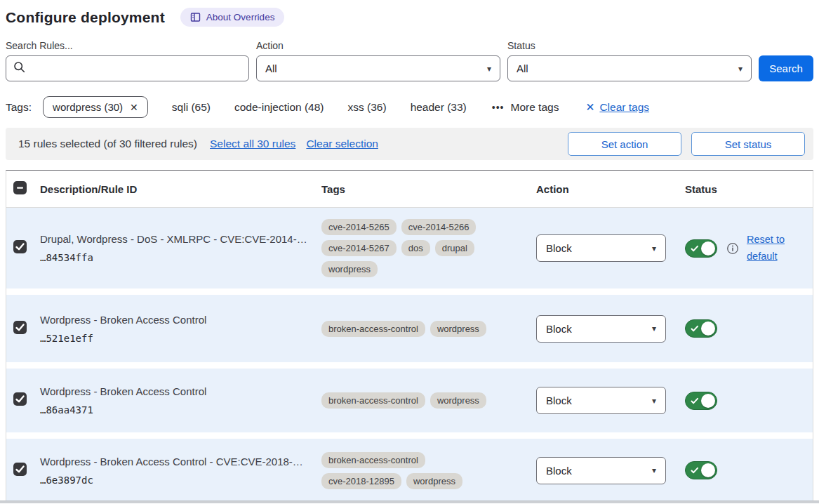 Image resolution: width=819 pixels, height=504 pixels. Describe the element at coordinates (20, 188) in the screenshot. I see `select-all-checkbox` at that location.